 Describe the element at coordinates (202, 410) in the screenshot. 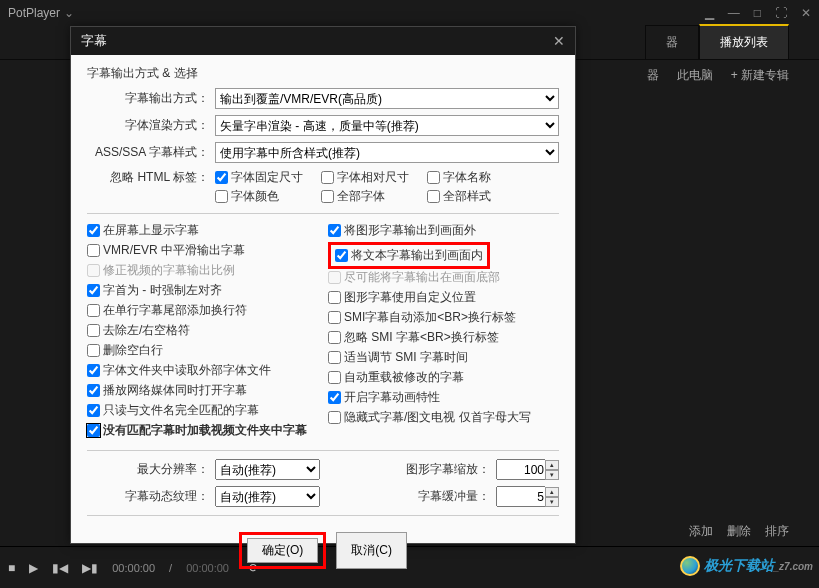

I see `cb-only-full-match: 只读与文件名完全匹配的字幕` at that location.